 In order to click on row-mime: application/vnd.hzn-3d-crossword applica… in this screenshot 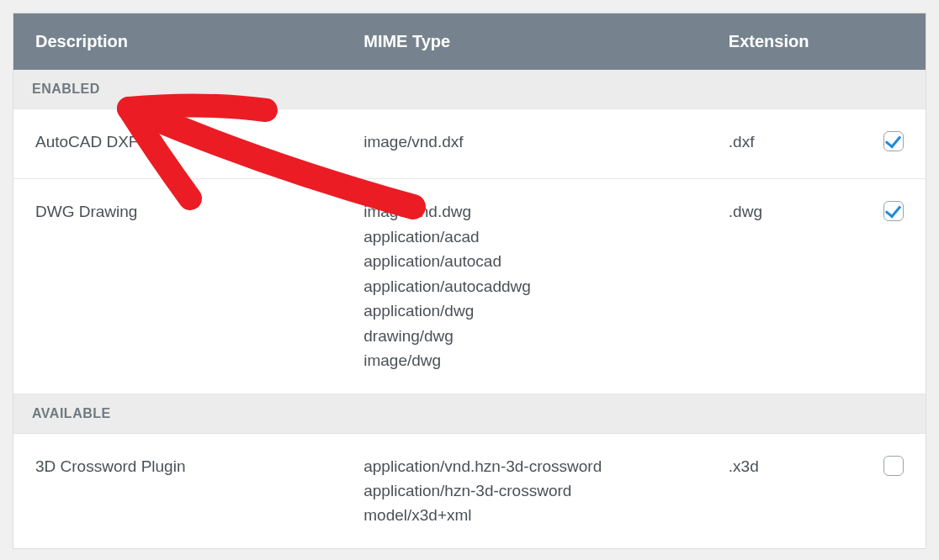, I will do `click(524, 491)`.